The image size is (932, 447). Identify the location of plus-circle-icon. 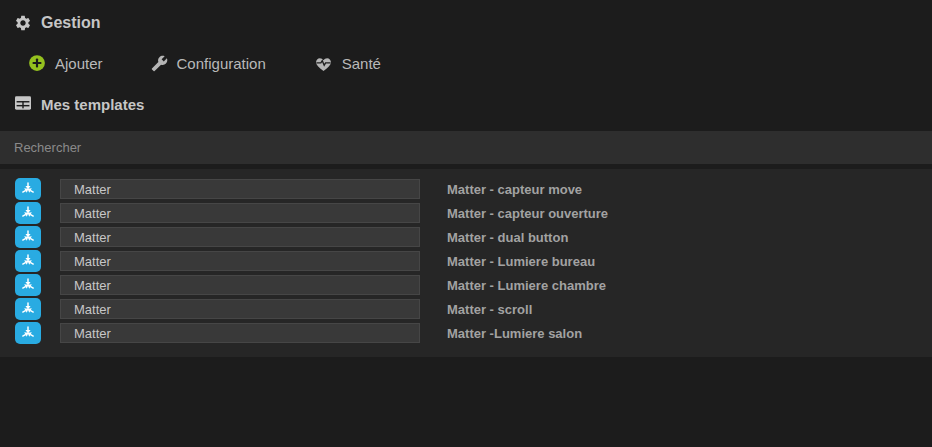
(37, 63).